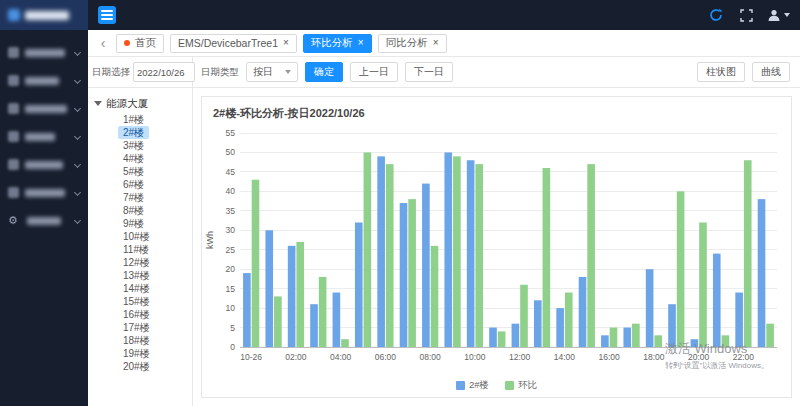  I want to click on bar-环比-08:00, so click(435, 296).